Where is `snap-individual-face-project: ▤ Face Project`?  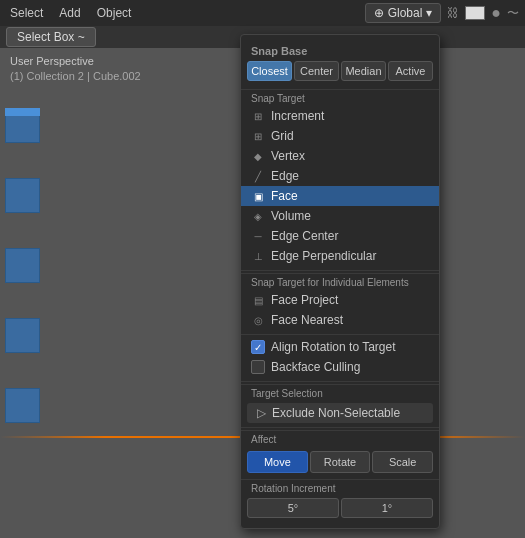
snap-individual-face-project: ▤ Face Project is located at coordinates (340, 300).